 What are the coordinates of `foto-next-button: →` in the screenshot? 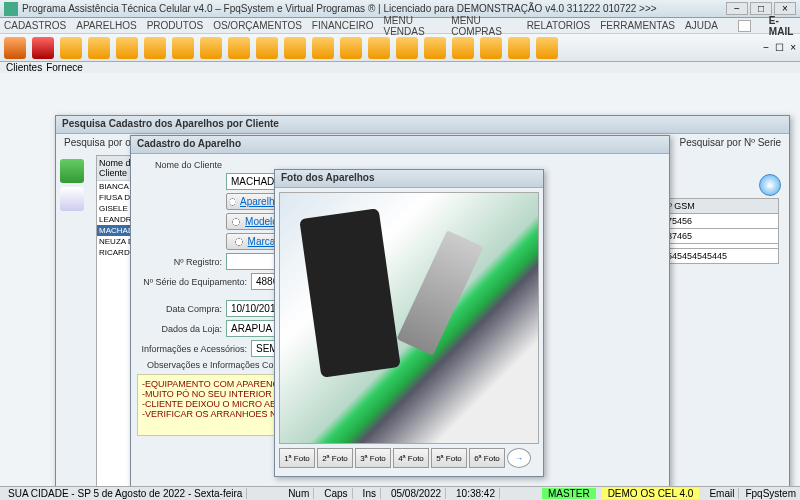 It's located at (519, 458).